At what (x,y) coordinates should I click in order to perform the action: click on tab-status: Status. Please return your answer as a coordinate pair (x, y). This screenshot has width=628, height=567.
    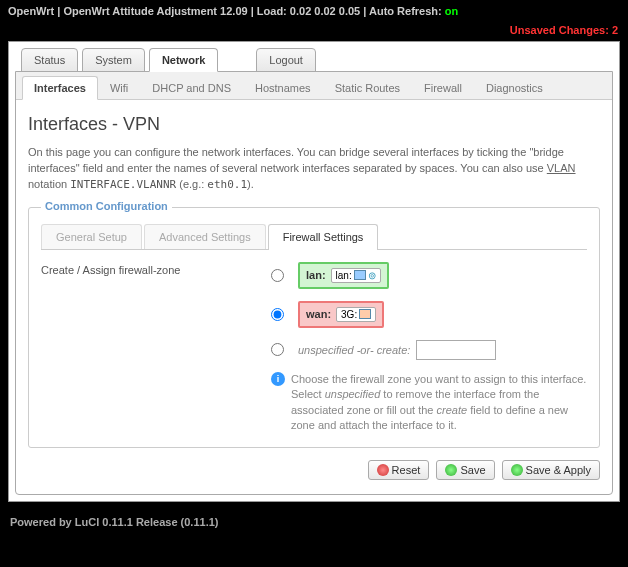
    Looking at the image, I should click on (50, 60).